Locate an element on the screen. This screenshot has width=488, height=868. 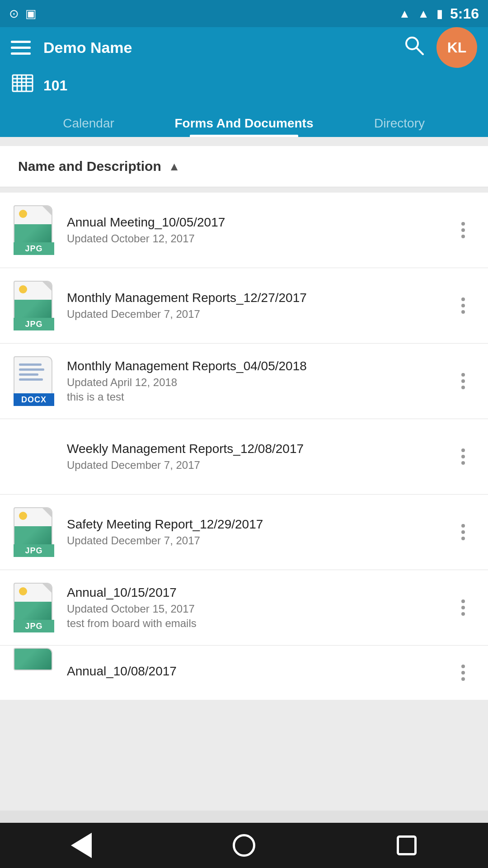
building-number: 101 is located at coordinates (55, 86).